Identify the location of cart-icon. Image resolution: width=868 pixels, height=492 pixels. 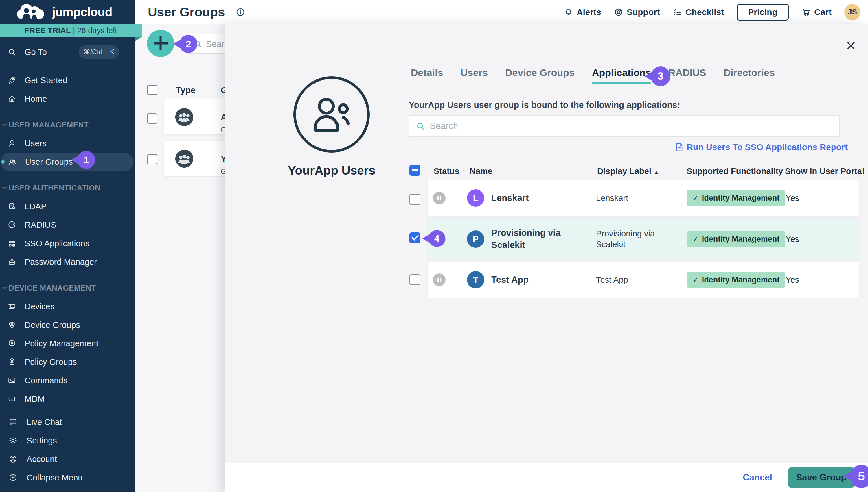
(806, 12).